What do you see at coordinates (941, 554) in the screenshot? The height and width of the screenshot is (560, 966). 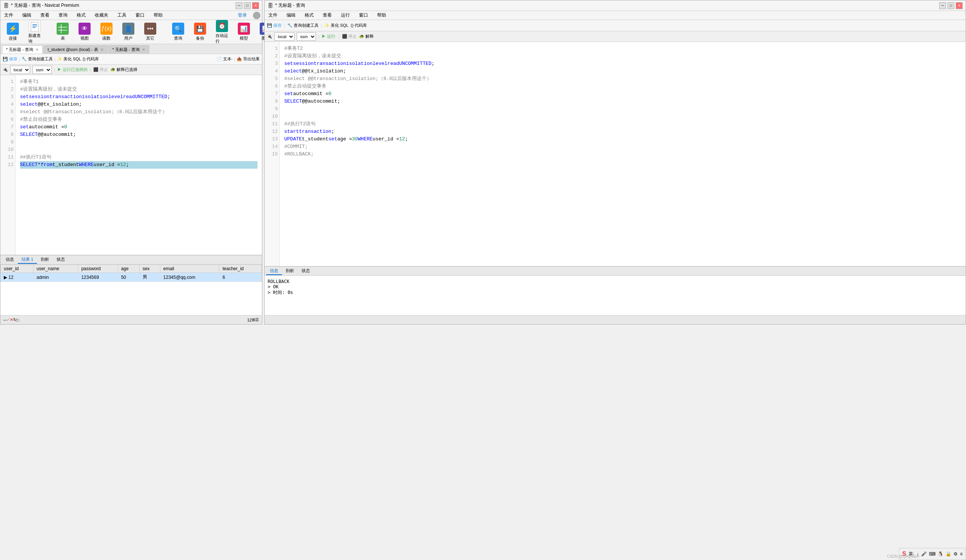 I see `ime-penguin-icon: 🐧` at bounding box center [941, 554].